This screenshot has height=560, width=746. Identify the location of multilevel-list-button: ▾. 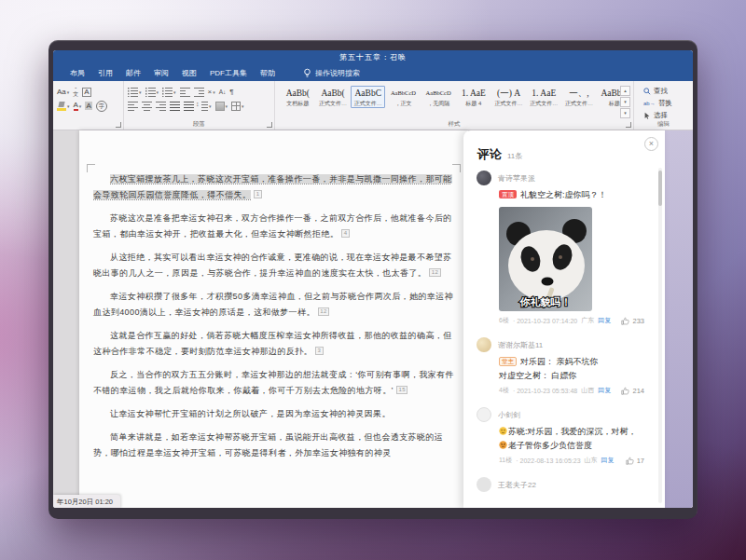
(170, 92).